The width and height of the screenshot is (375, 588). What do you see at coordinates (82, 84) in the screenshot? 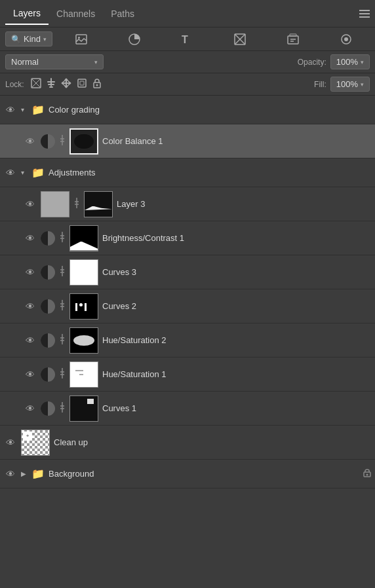
I see `lock-artboard-icon` at bounding box center [82, 84].